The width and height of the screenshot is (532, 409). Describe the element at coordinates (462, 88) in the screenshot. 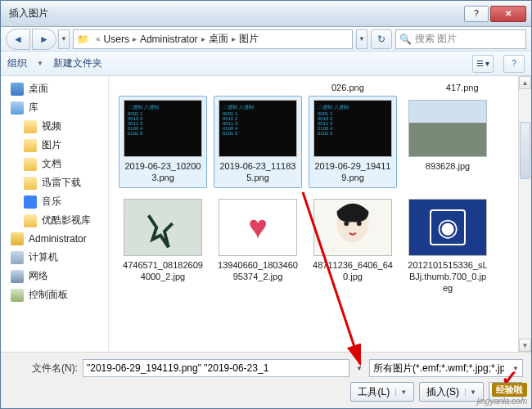

I see `file-name-label: 417.png` at that location.